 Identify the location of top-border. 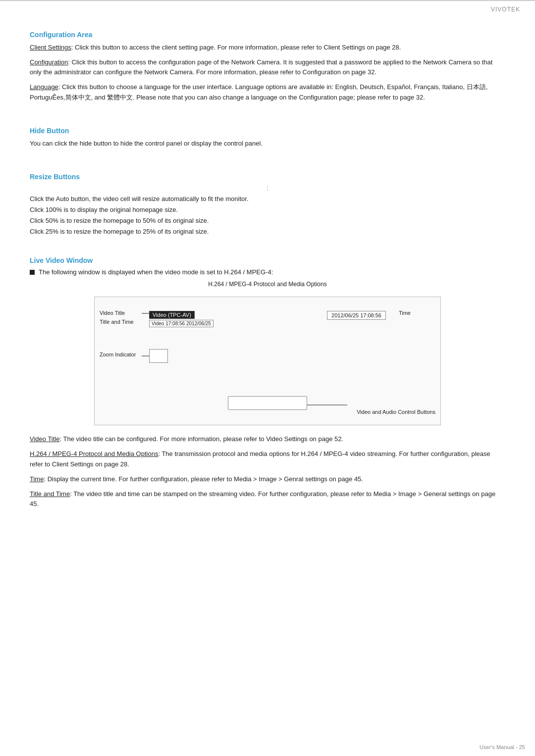
(268, 0).